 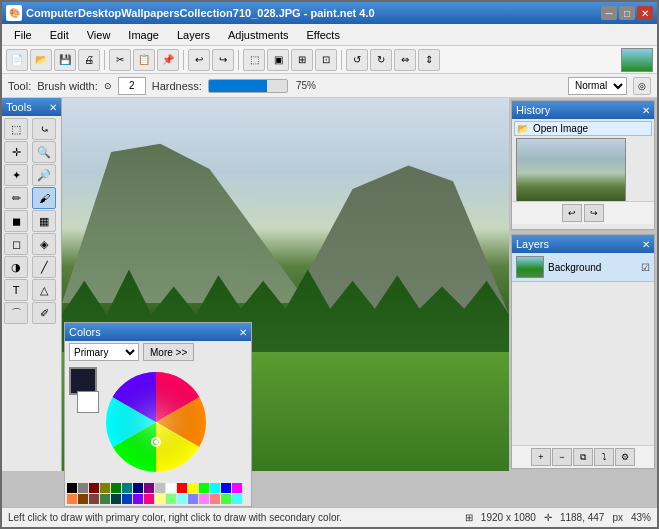 I want to click on redo-button: ↪, so click(x=223, y=60).